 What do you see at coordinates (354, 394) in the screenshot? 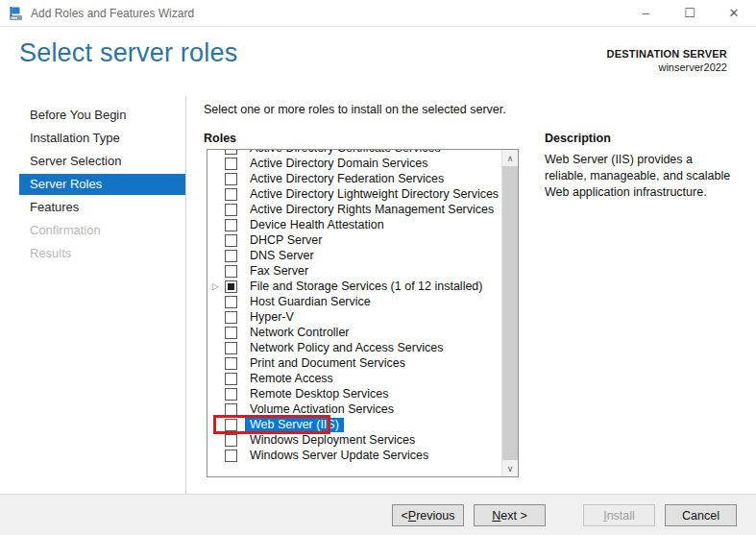
I see `role-row-remote-desktop-services: Remote Desktop Services` at bounding box center [354, 394].